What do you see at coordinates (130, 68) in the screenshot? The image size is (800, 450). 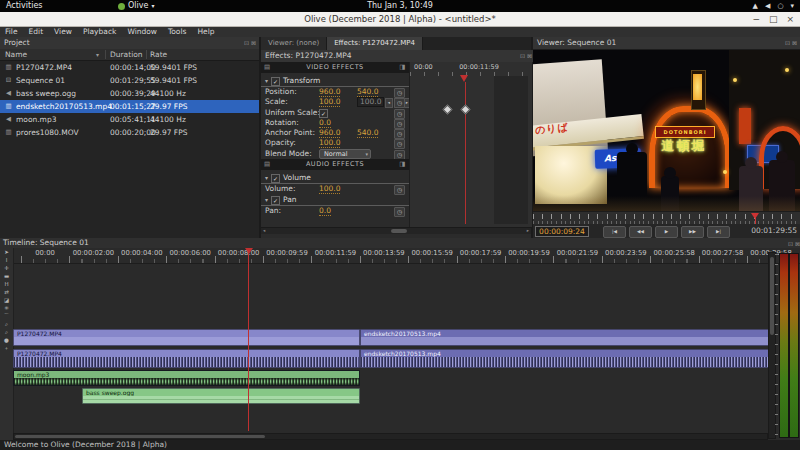 I see `project-item: ▥P1270472.MP400:00:14;0059.9401 FPS` at bounding box center [130, 68].